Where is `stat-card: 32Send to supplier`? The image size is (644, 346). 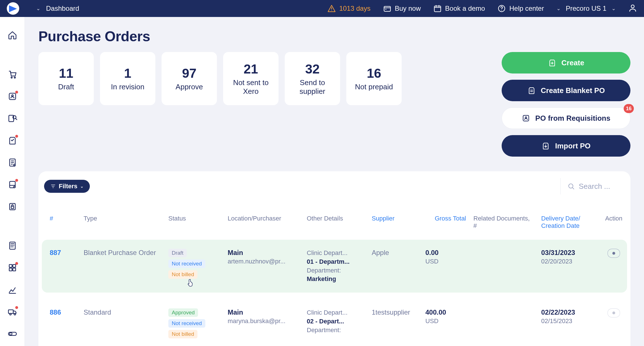
stat-card: 32Send to supplier is located at coordinates (312, 79).